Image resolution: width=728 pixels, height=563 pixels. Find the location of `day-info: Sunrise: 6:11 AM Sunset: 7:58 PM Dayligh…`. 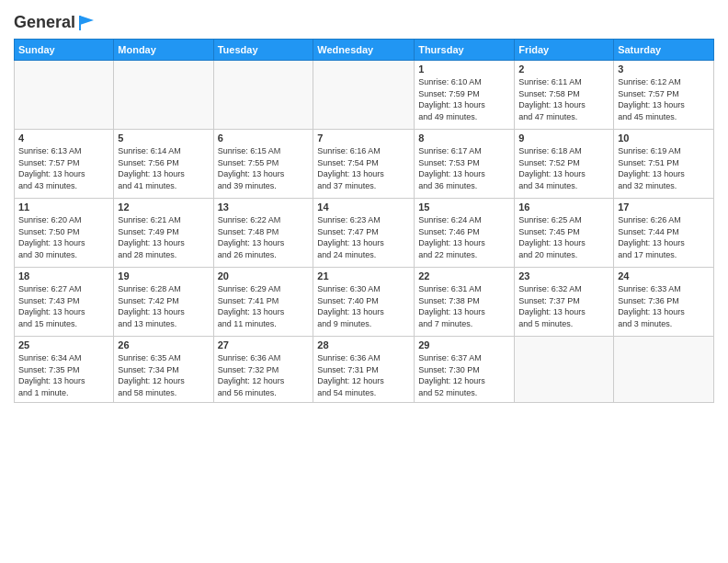

day-info: Sunrise: 6:11 AM Sunset: 7:58 PM Dayligh… is located at coordinates (564, 99).